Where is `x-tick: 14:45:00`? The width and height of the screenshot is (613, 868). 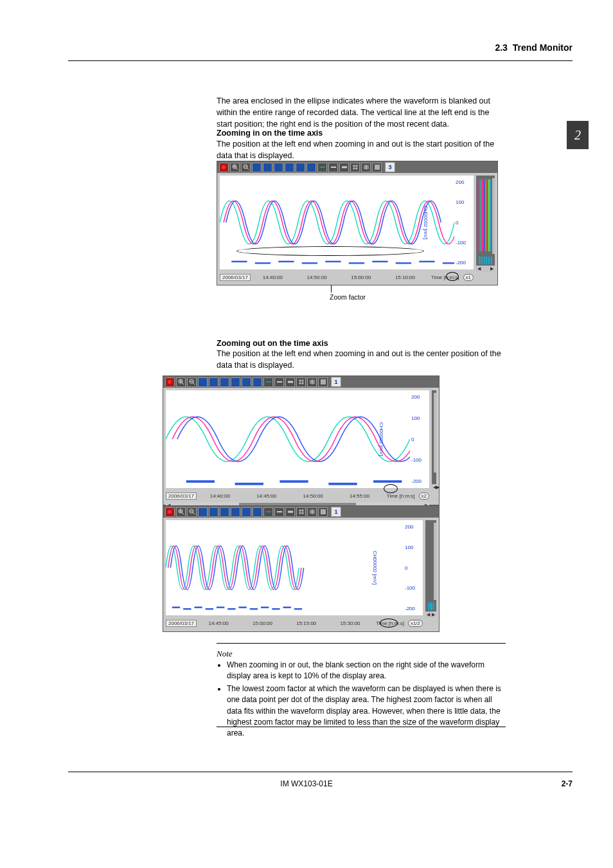
x-tick: 14:45:00 is located at coordinates (266, 496).